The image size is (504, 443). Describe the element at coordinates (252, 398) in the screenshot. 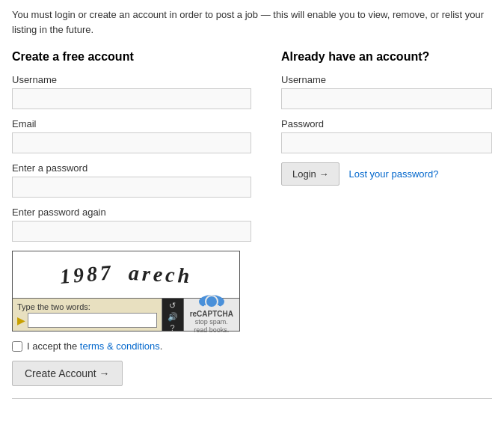

I see `bottom-divider` at that location.